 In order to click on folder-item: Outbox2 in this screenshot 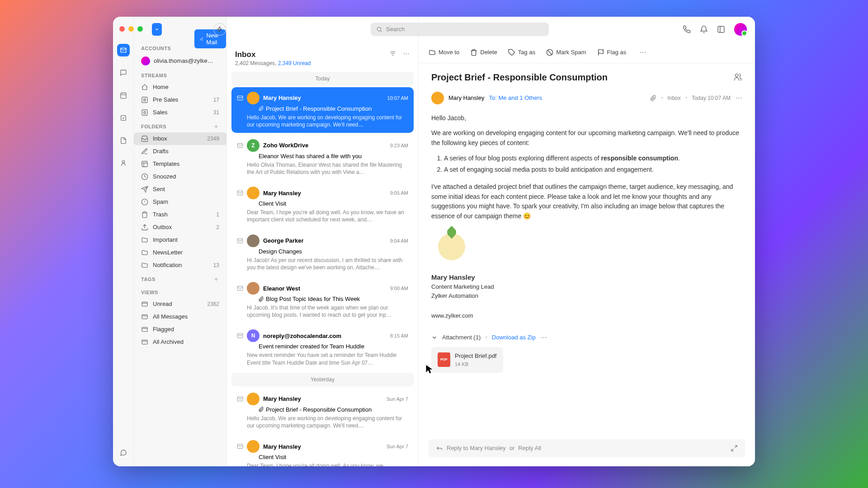, I will do `click(180, 227)`.